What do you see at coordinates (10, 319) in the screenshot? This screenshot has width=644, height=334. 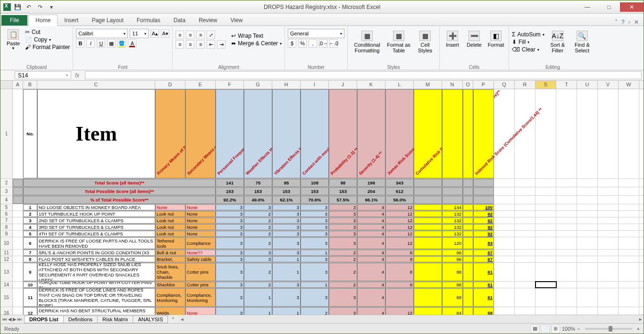 I see `prev-sheet-icon: ◀` at bounding box center [10, 319].